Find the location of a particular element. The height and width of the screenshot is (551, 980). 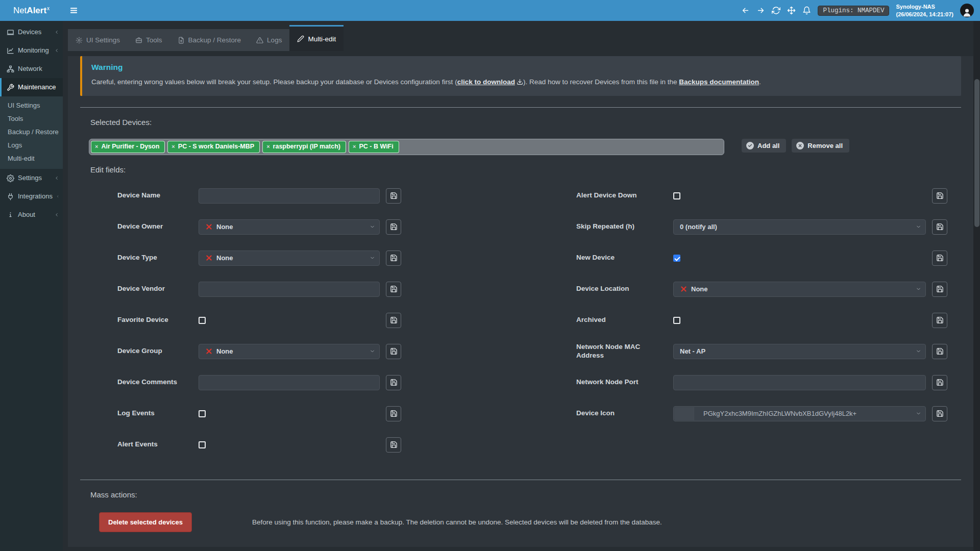

sidebar-item-about: About is located at coordinates (32, 215).